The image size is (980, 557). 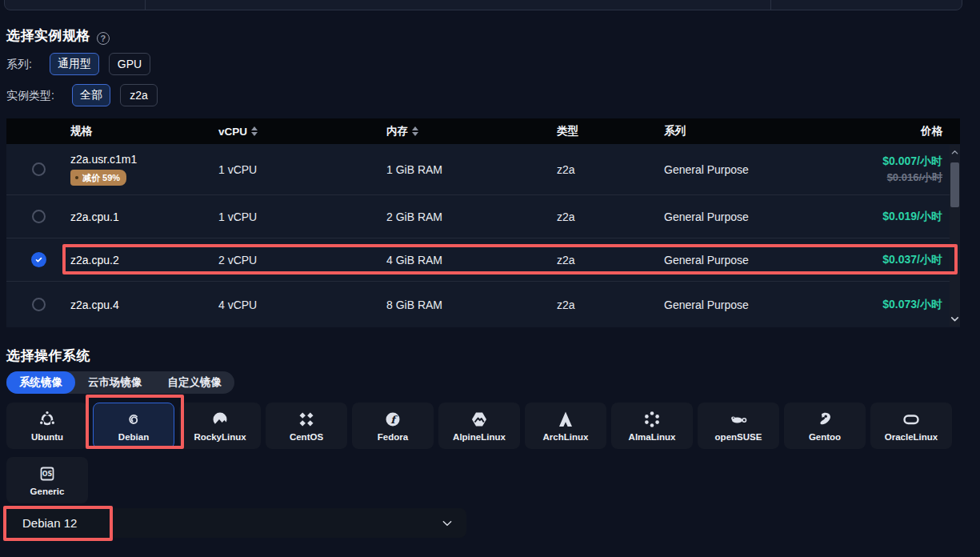 I want to click on os-card-opensuse: openSUSE, so click(x=738, y=426).